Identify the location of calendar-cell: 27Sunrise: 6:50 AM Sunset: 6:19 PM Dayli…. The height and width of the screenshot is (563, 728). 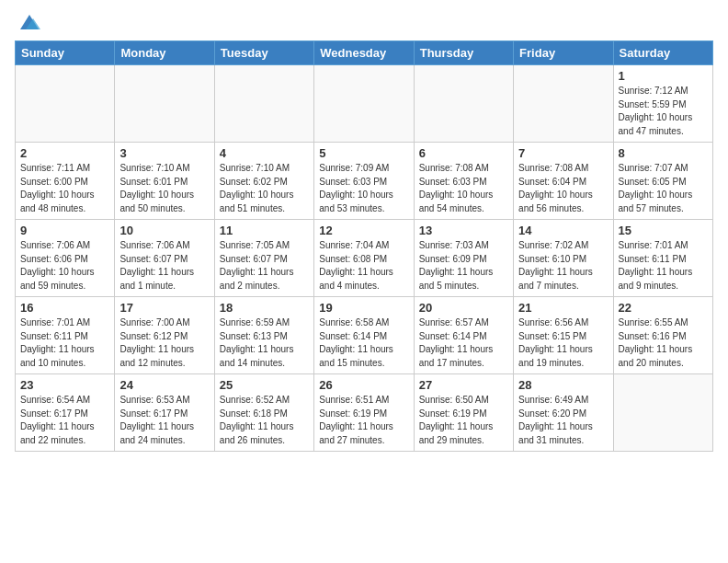
(463, 413).